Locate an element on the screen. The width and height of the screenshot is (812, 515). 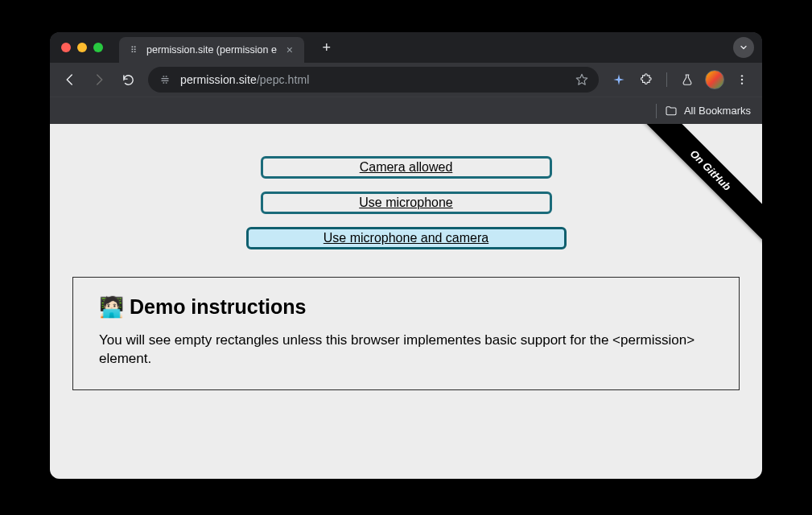
arrow-left-icon is located at coordinates (70, 80).